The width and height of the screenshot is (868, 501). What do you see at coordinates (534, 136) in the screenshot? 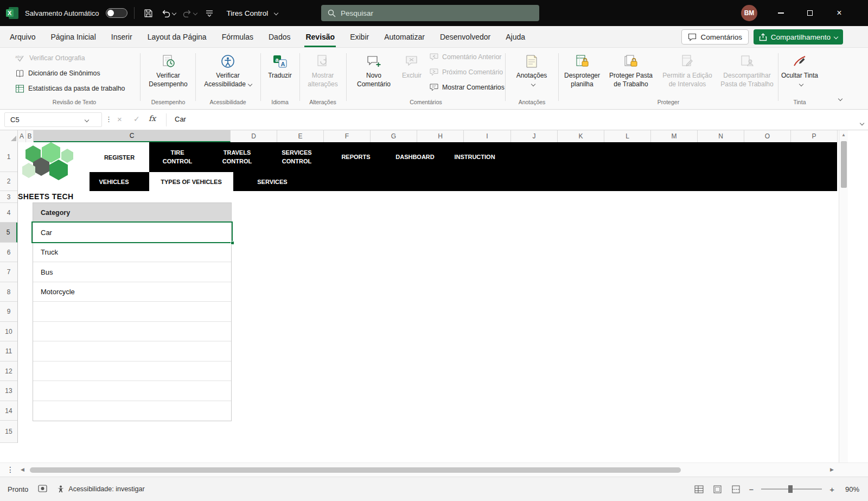
I see `column-header-J: J` at bounding box center [534, 136].